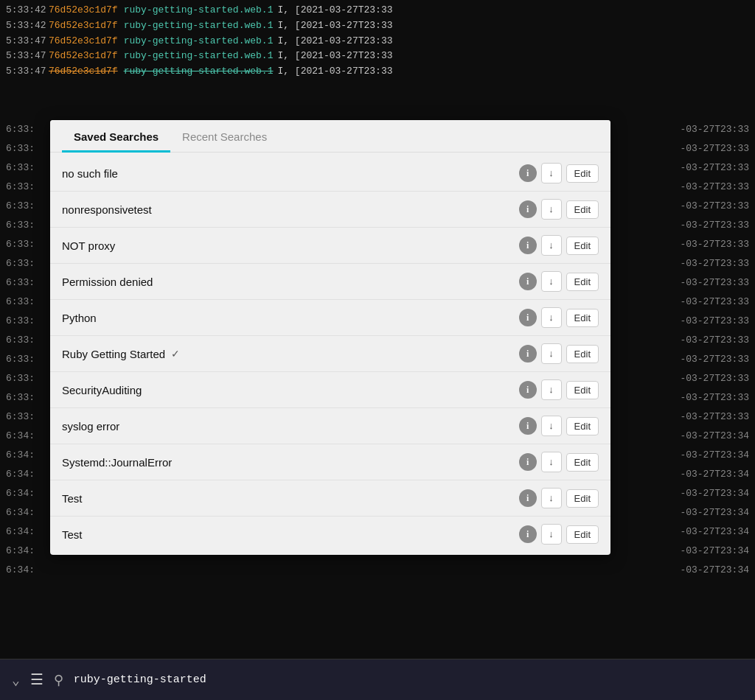 The width and height of the screenshot is (755, 700). I want to click on search-item-name: Systemd::JournalError, so click(290, 463).